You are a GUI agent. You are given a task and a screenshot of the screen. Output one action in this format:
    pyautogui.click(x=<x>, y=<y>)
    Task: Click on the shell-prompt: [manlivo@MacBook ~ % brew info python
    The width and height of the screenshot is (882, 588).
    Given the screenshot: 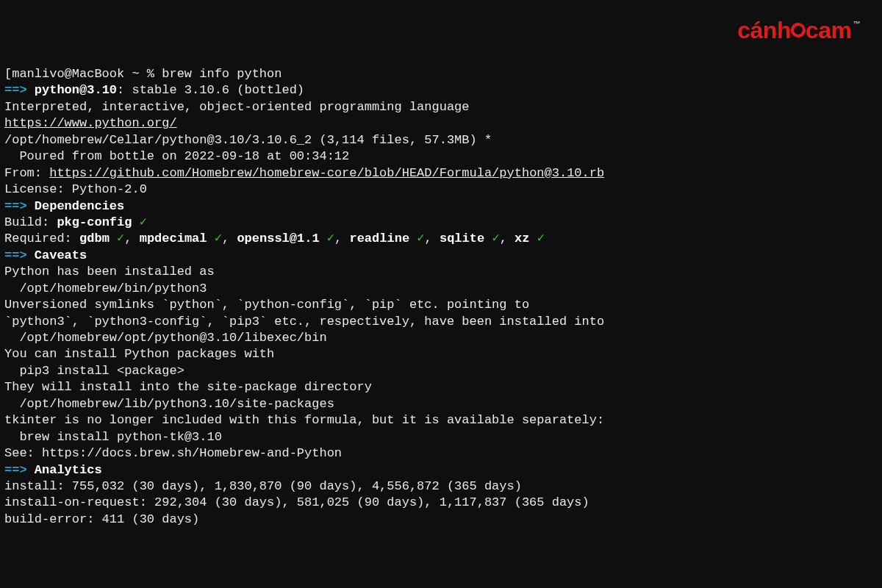 What is the action you would take?
    pyautogui.click(x=443, y=74)
    